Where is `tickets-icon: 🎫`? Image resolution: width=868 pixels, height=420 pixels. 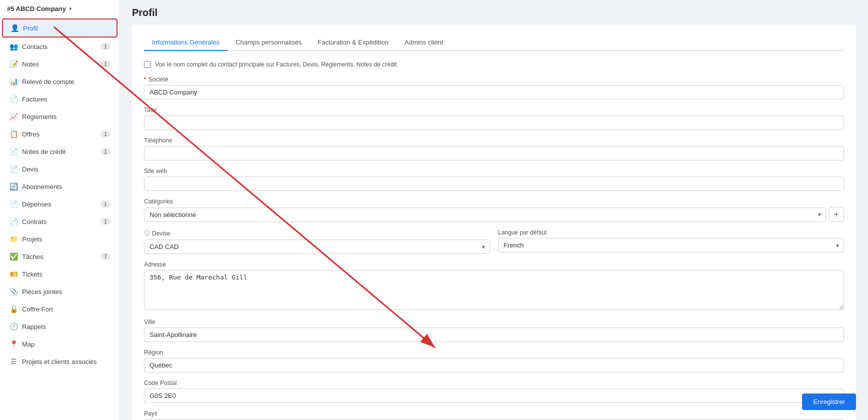 tickets-icon: 🎫 is located at coordinates (14, 274).